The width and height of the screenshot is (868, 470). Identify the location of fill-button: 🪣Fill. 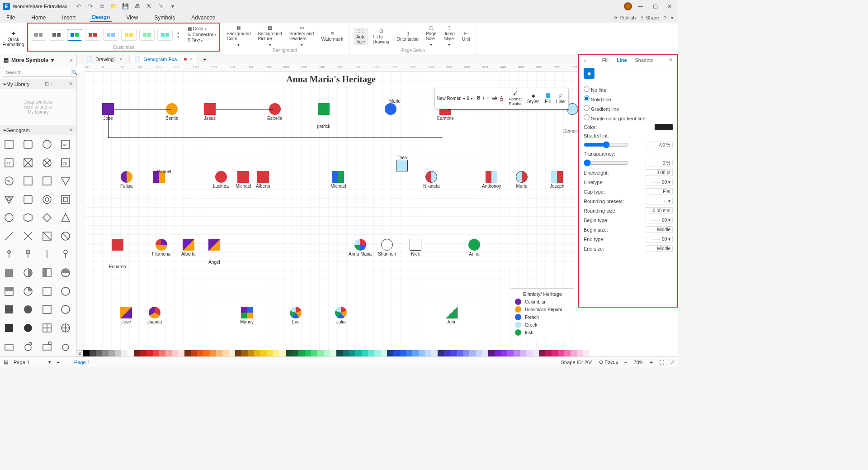
(548, 99).